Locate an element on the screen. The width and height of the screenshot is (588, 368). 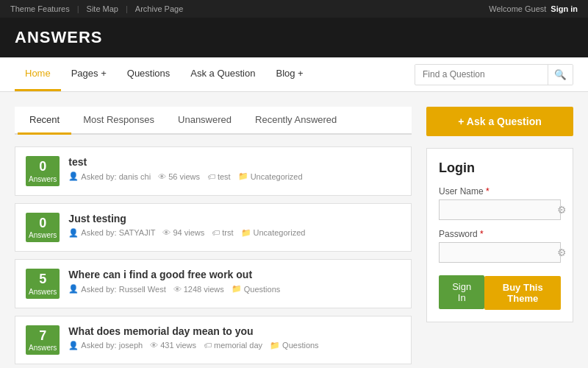
views: 👁1248 views is located at coordinates (198, 289).